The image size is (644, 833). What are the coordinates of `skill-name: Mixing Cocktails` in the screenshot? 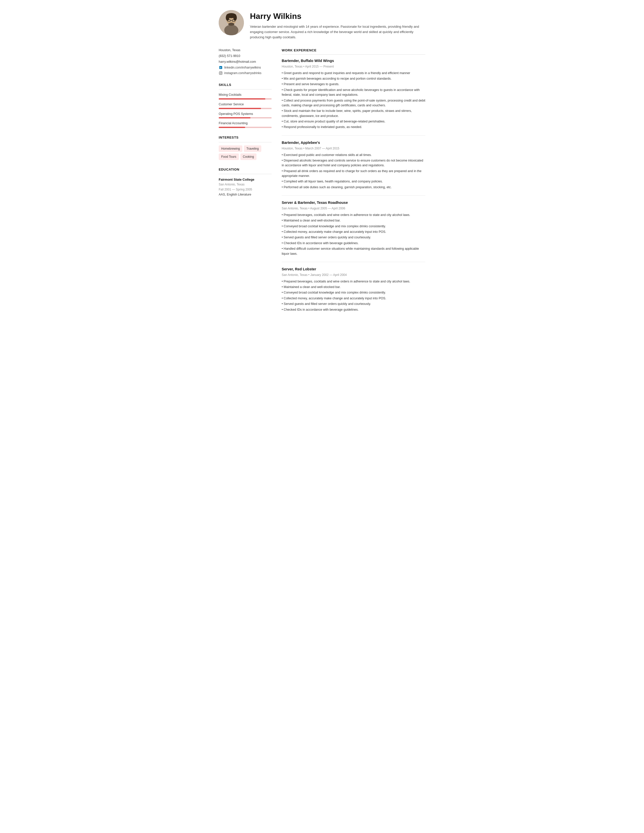 It's located at (245, 95).